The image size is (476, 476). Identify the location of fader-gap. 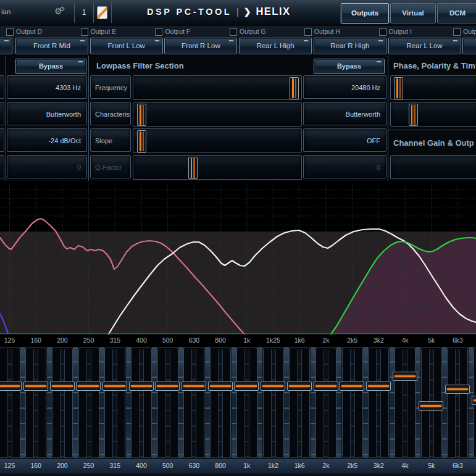
(49, 403).